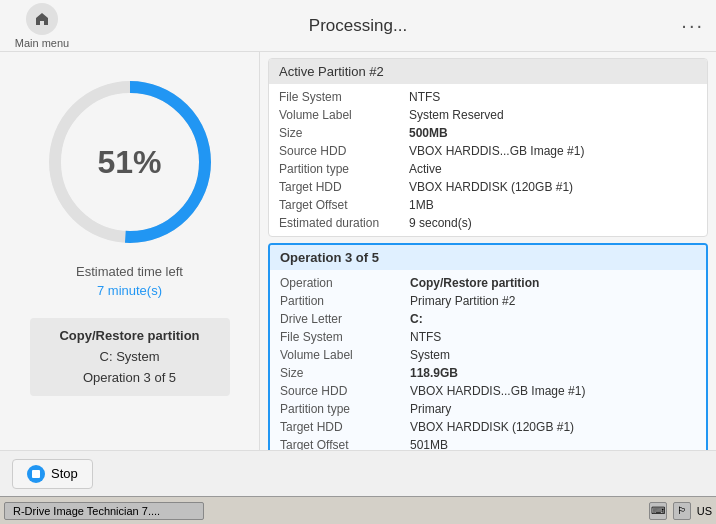 The image size is (716, 524). What do you see at coordinates (488, 443) in the screenshot?
I see `table-row: Target Offset 501MB` at bounding box center [488, 443].